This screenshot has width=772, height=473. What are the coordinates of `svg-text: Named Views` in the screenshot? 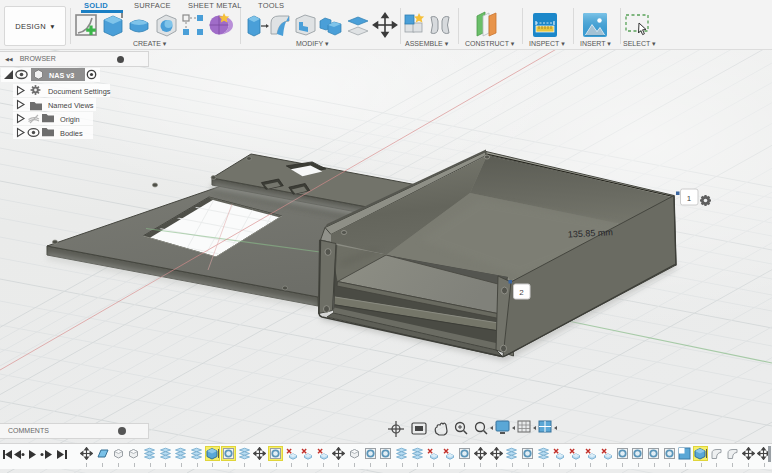 It's located at (71, 106).